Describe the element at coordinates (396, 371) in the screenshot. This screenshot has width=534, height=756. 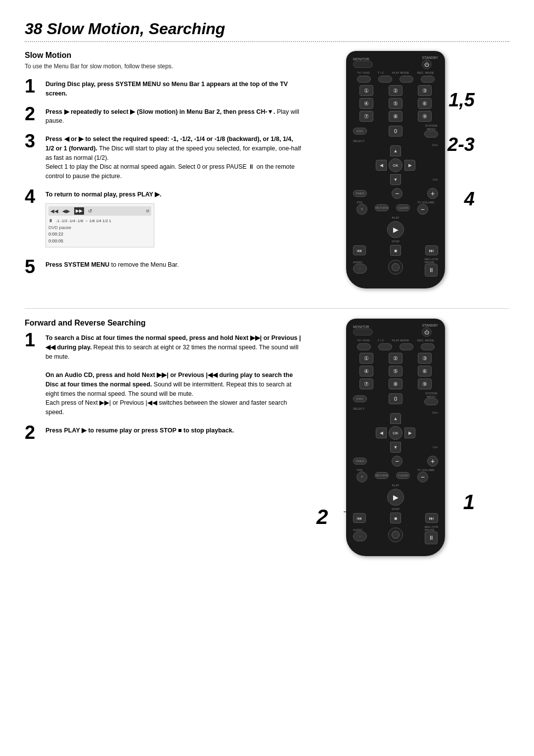
I see `b-btn-5: ⑤` at that location.